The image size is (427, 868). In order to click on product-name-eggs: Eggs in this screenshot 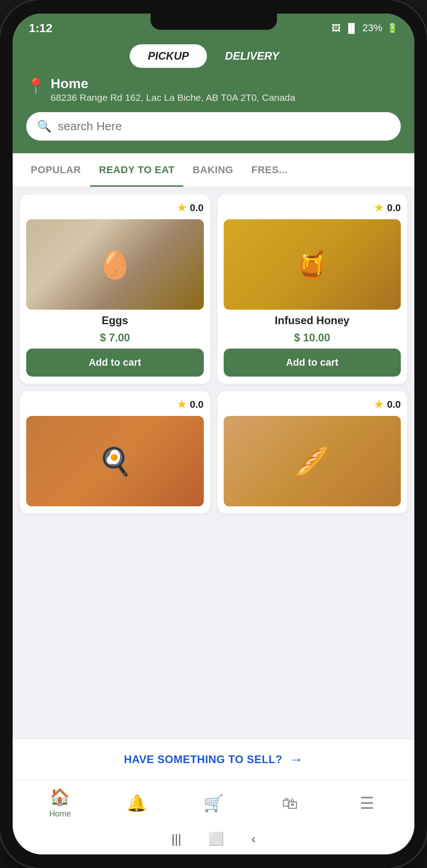, I will do `click(115, 321)`.